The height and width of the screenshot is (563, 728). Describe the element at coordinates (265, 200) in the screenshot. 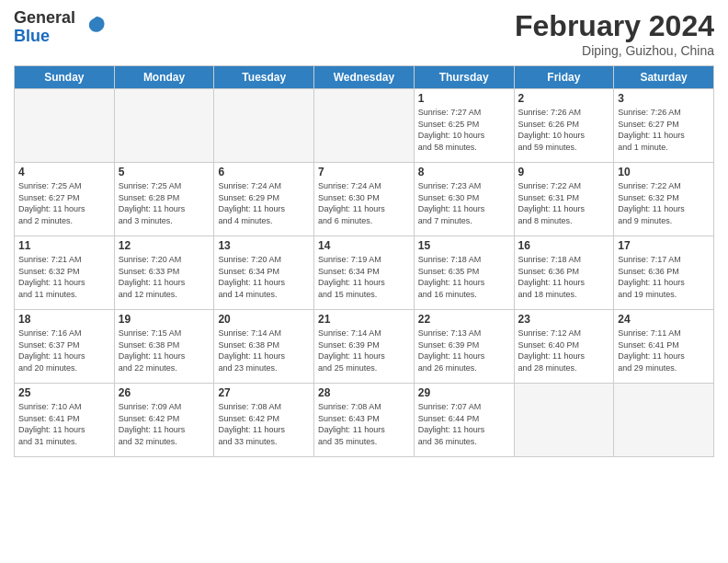

I see `calendar-cell: 6Sunrise: 7:24 AM Sunset: 6:29 PM Daylig…` at that location.